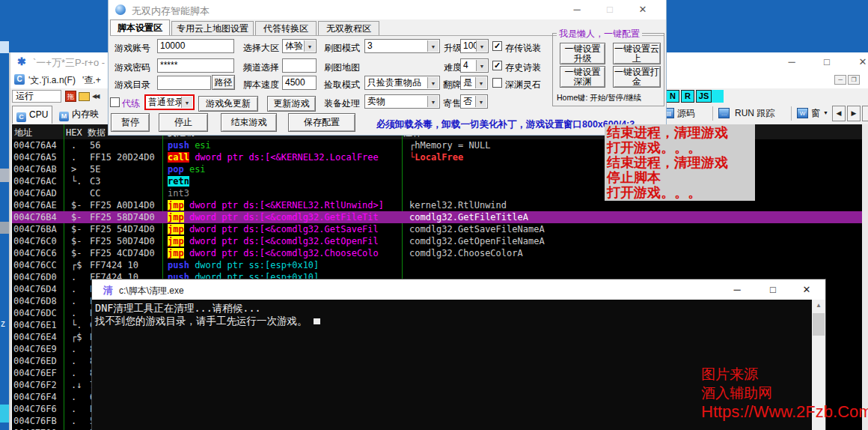 This screenshot has width=868, height=430. Describe the element at coordinates (437, 229) in the screenshot. I see `disasm-row: 004C76BA$-FF25 54D74D0jmp dword ptr ds:[…` at that location.